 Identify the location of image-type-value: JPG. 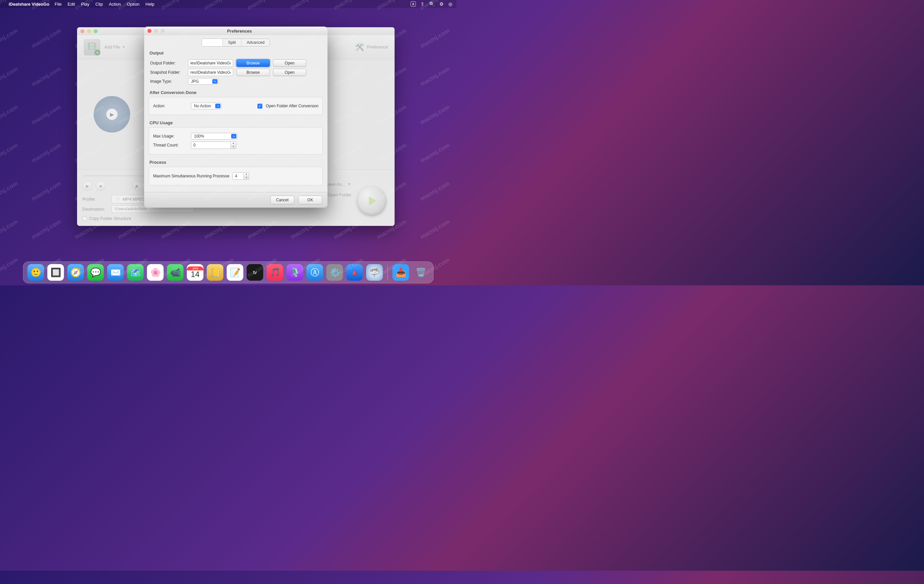
(203, 81).